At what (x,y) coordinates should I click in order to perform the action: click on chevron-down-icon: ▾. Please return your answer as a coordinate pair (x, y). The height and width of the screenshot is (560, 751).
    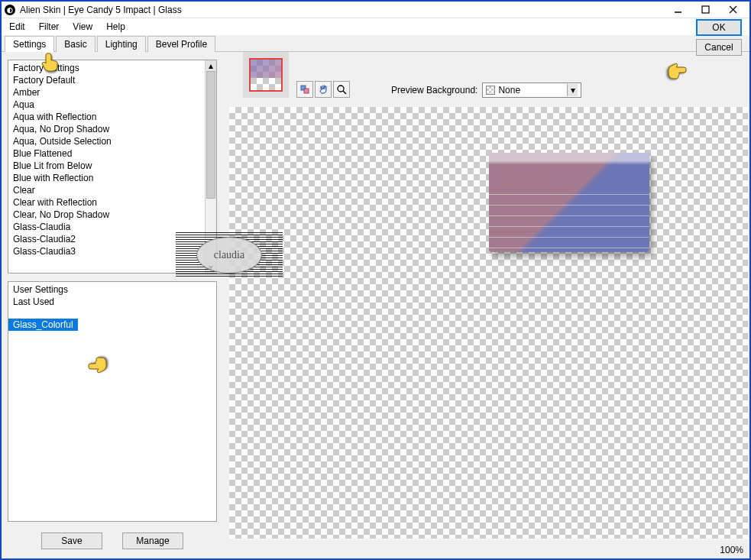
    Looking at the image, I should click on (572, 90).